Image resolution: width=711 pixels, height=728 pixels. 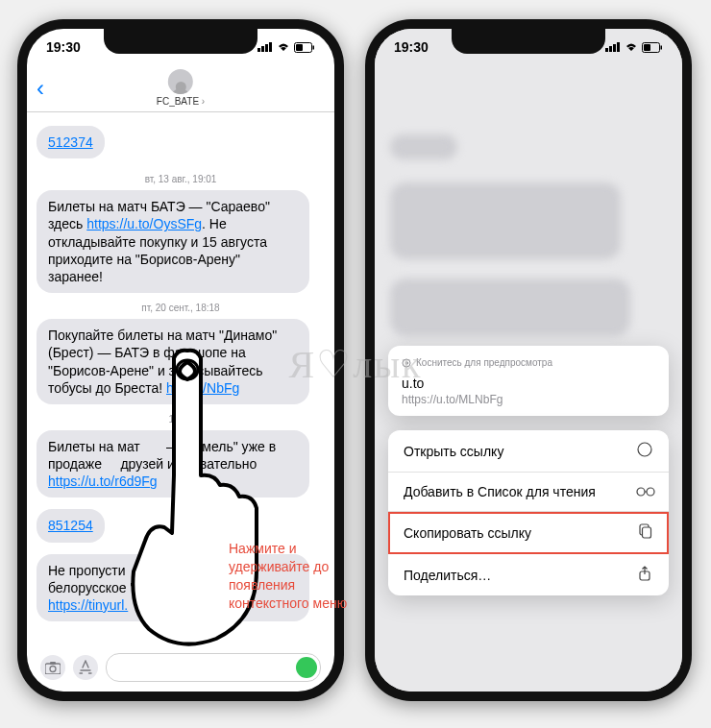 I want to click on message-bubble: Покупайте билеты на матч "Динамо" (Брест…, so click(x=173, y=361).